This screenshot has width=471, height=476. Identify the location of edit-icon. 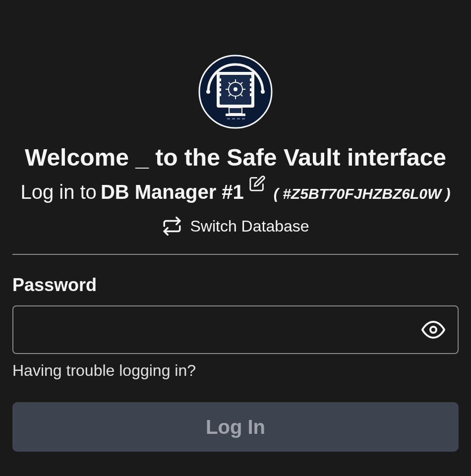
(257, 183).